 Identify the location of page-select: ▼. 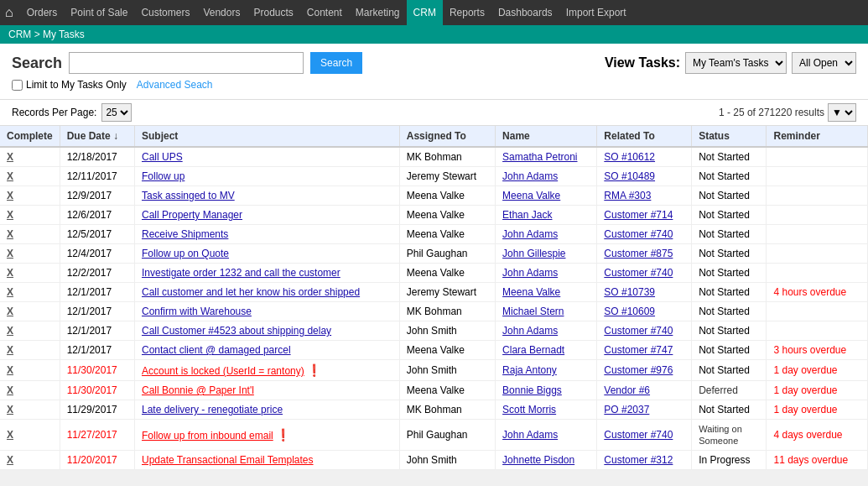
(842, 112).